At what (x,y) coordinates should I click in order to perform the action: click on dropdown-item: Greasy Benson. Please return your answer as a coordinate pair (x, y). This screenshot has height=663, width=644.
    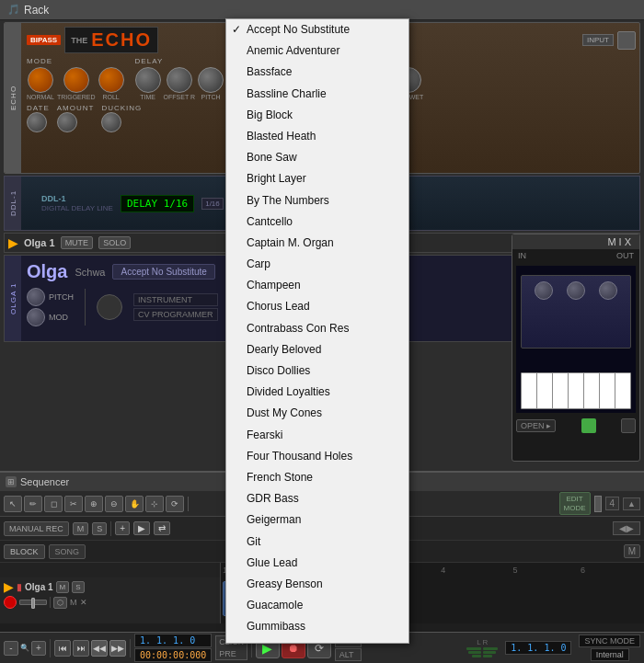
    Looking at the image, I should click on (317, 585).